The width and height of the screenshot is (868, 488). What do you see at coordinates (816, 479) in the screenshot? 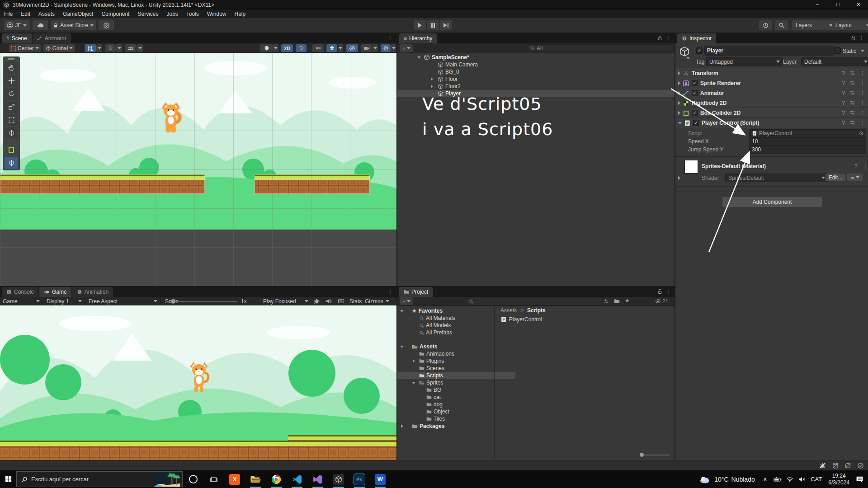
I see `keyboard-language: CAT` at bounding box center [816, 479].